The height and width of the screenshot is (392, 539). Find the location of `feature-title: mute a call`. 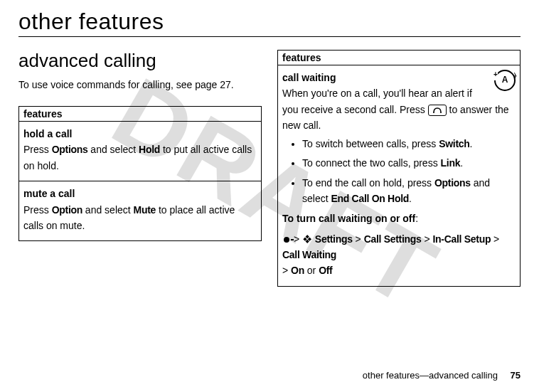

feature-title: mute a call is located at coordinates (49, 194).